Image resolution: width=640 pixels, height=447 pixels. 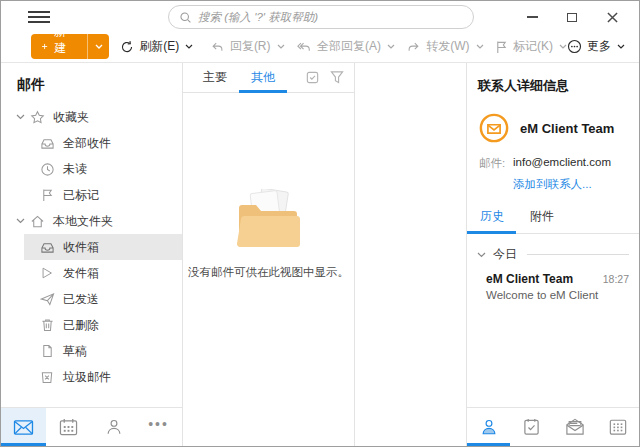 What do you see at coordinates (337, 78) in the screenshot?
I see `filter-icon` at bounding box center [337, 78].